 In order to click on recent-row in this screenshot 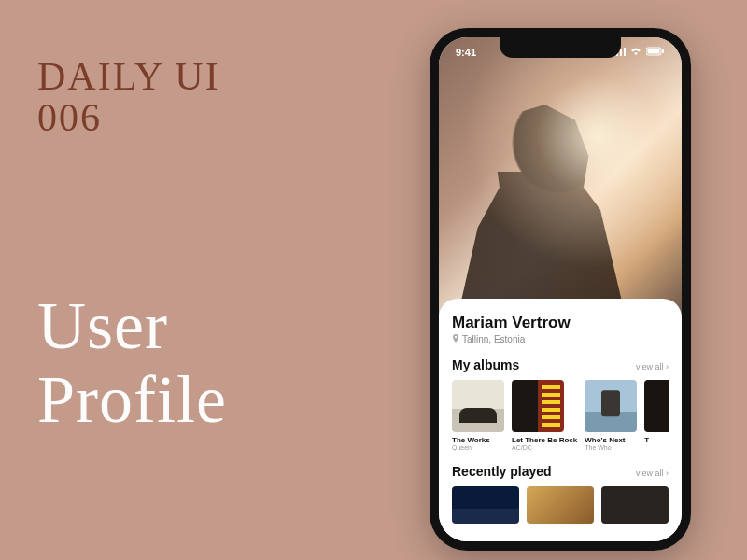, I will do `click(560, 505)`.